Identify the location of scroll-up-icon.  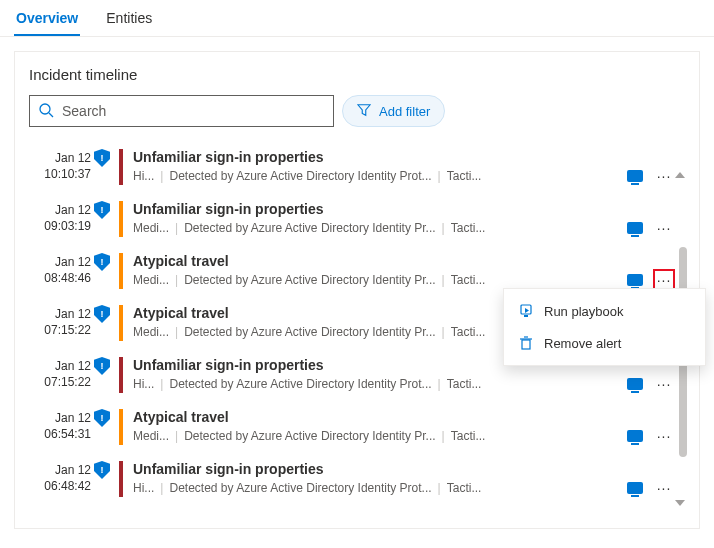
(680, 175).